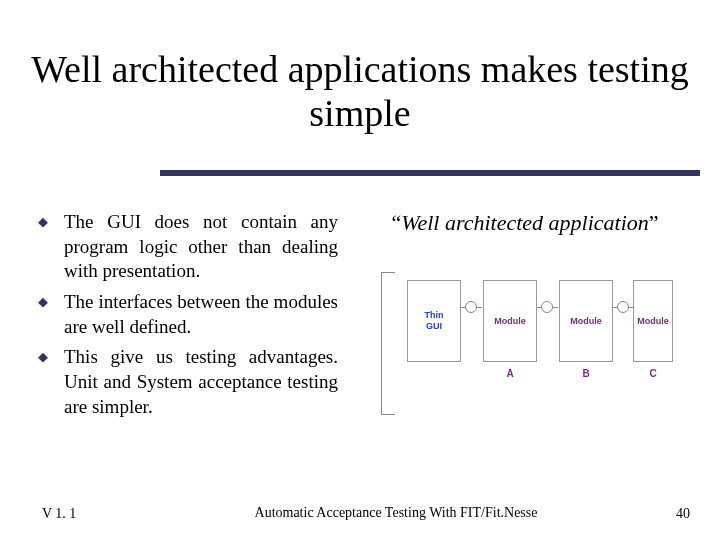  I want to click on bullet-text: The interfaces between the modules are w…, so click(201, 314).